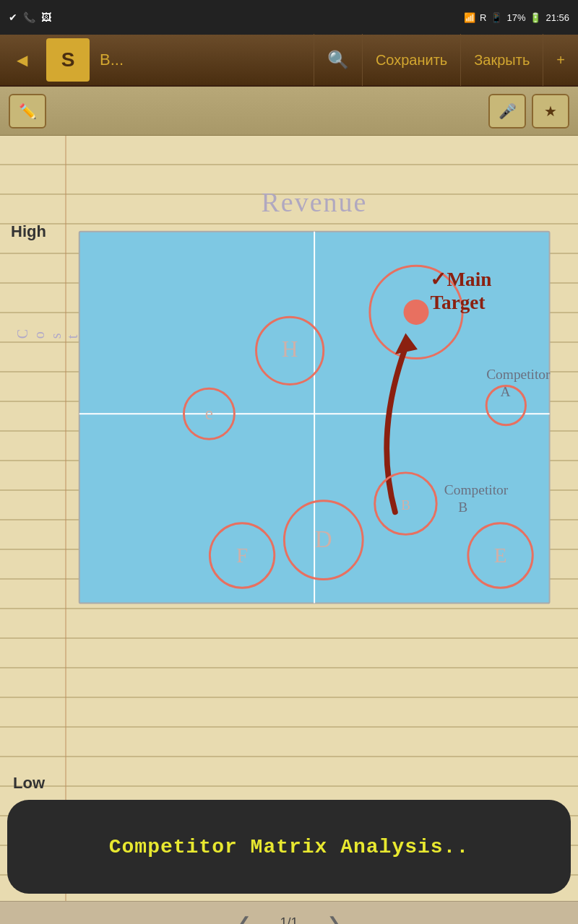 The height and width of the screenshot is (924, 578). I want to click on edit-icon: ✏️, so click(27, 111).